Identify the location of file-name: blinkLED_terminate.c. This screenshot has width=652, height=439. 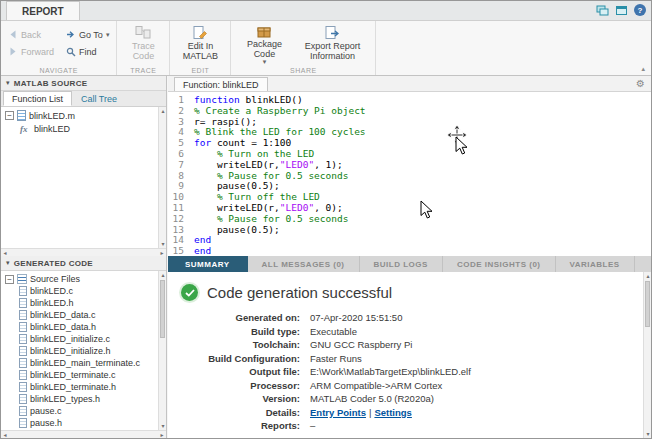
(73, 375).